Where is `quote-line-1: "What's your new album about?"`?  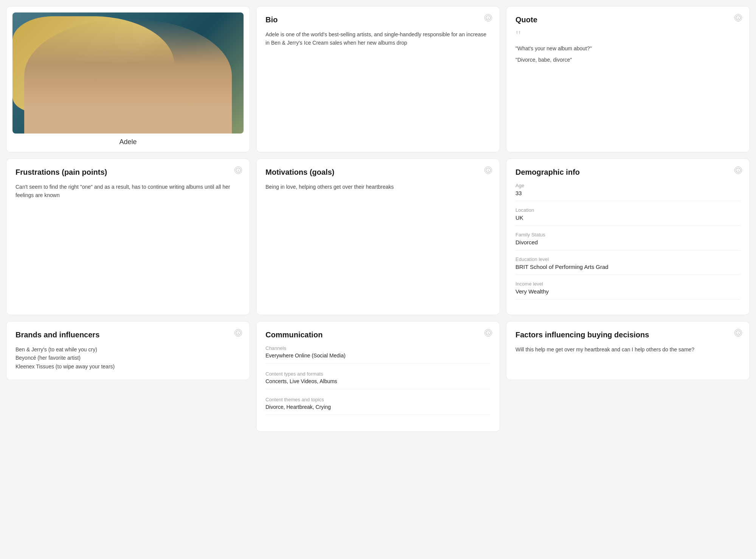
quote-line-1: "What's your new album about?" is located at coordinates (628, 48).